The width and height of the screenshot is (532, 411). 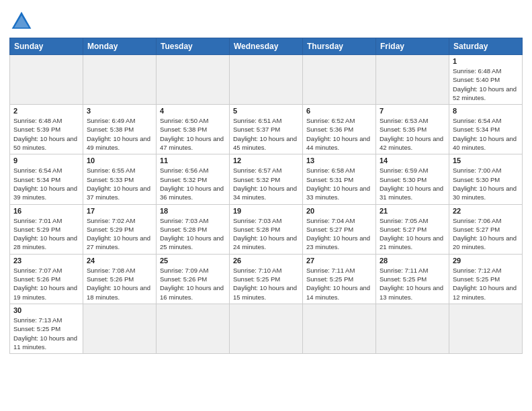 What do you see at coordinates (412, 283) in the screenshot?
I see `day-info: Sunrise: 7:11 AM Sunset: 5:25 PM Dayligh…` at bounding box center [412, 283].